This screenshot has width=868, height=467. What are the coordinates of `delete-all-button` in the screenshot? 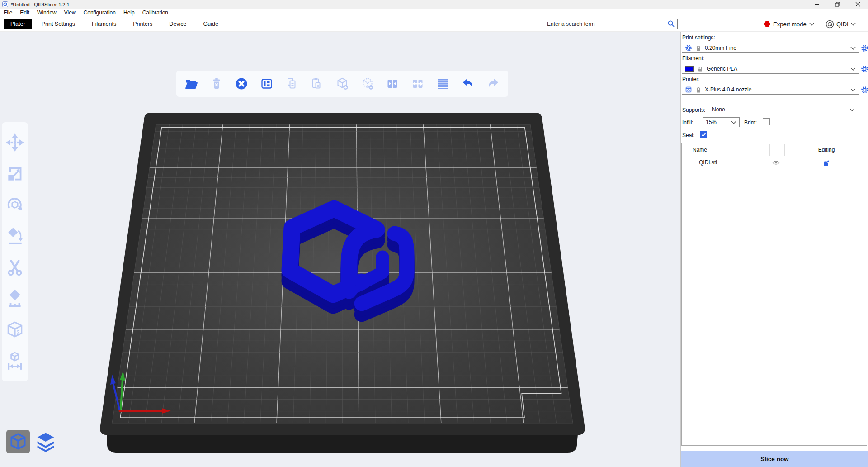 It's located at (241, 84).